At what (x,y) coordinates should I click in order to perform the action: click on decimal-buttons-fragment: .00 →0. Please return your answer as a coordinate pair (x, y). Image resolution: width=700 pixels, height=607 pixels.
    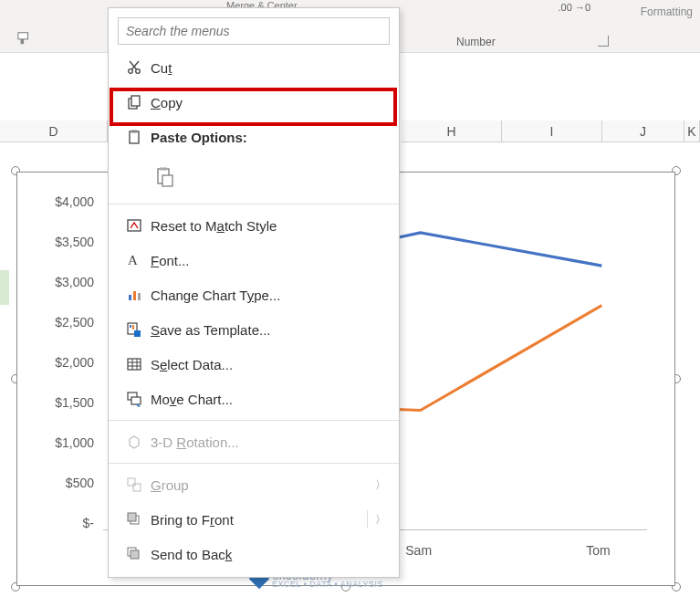
    Looking at the image, I should click on (575, 7).